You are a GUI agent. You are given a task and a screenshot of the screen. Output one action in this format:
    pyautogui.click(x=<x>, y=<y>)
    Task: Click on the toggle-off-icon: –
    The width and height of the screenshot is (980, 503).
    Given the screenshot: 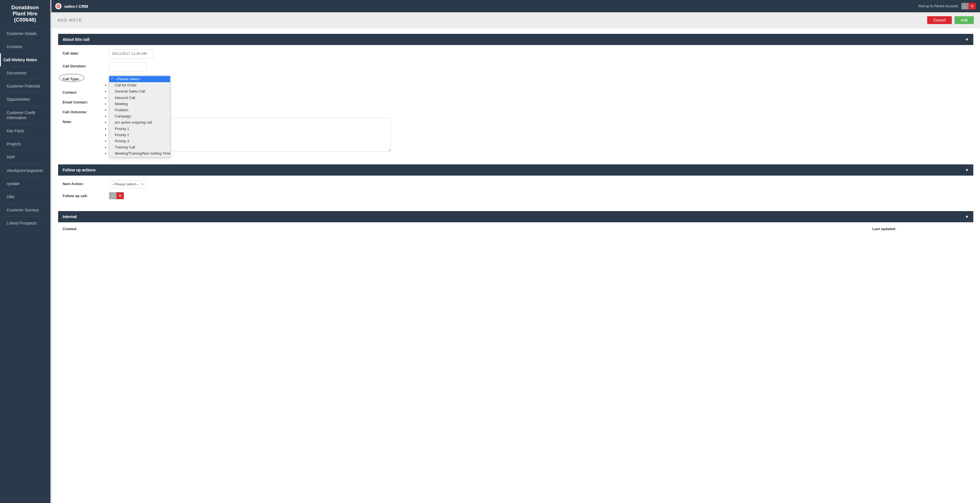 What is the action you would take?
    pyautogui.click(x=113, y=196)
    